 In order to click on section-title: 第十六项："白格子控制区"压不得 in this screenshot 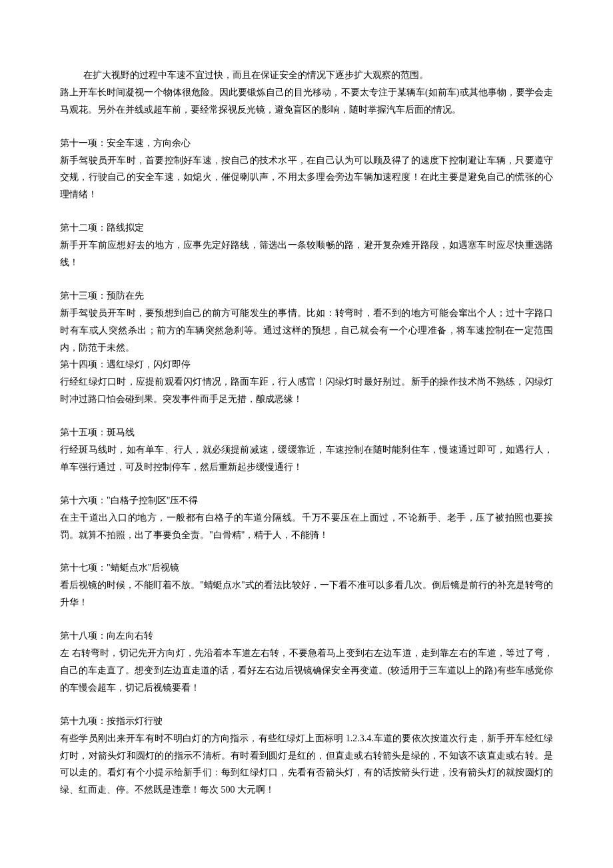, I will do `click(306, 501)`.